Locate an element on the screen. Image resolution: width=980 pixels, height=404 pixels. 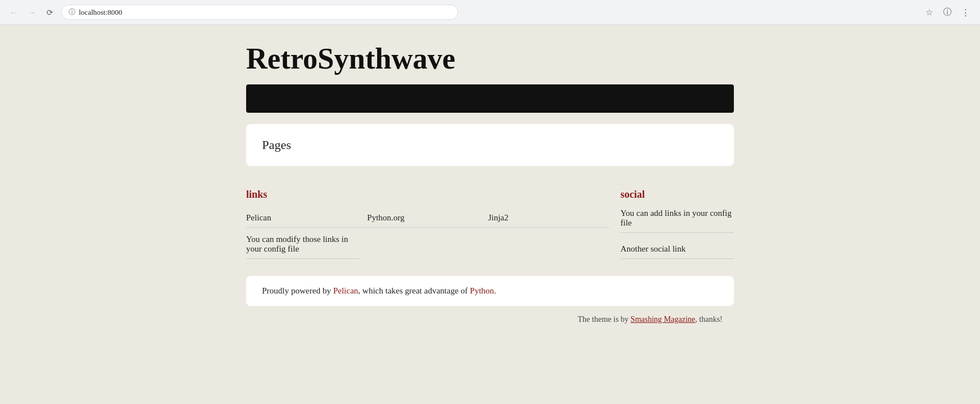
list-item: Jinja2 is located at coordinates (549, 218).